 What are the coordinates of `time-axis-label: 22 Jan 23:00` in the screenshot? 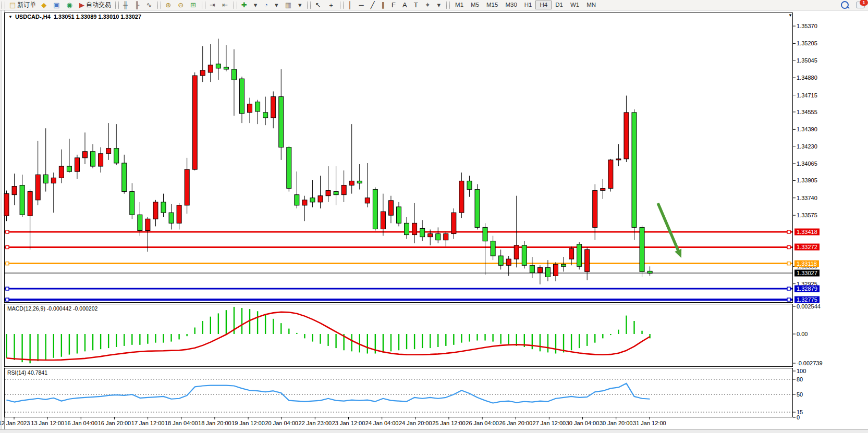 It's located at (315, 423).